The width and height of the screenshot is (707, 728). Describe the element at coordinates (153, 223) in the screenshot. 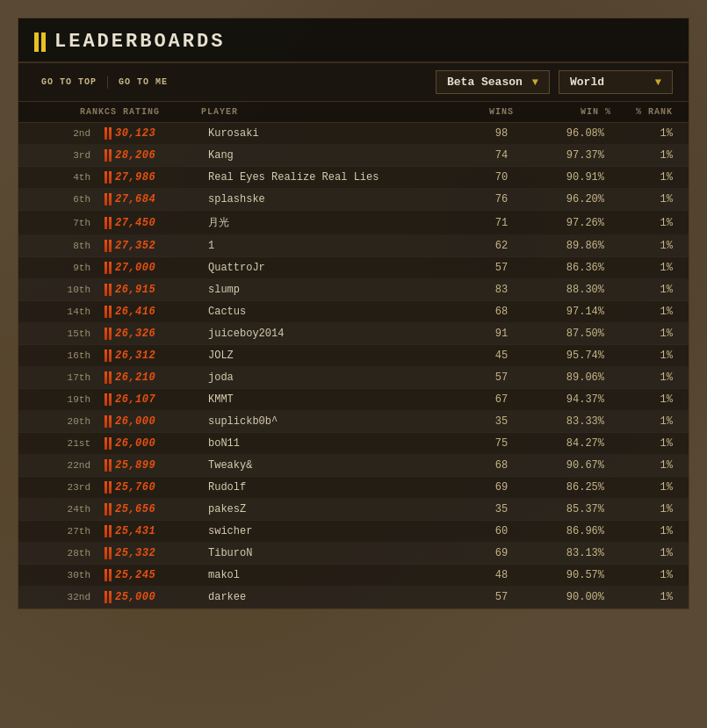

I see `rating-cell: 27,450` at that location.